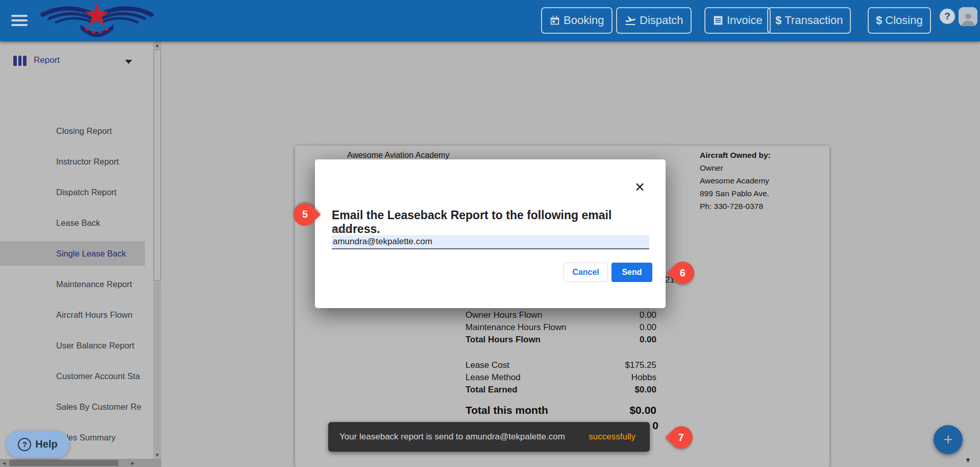 The height and width of the screenshot is (467, 980). What do you see at coordinates (809, 20) in the screenshot?
I see `transaction-button: $ Transaction` at bounding box center [809, 20].